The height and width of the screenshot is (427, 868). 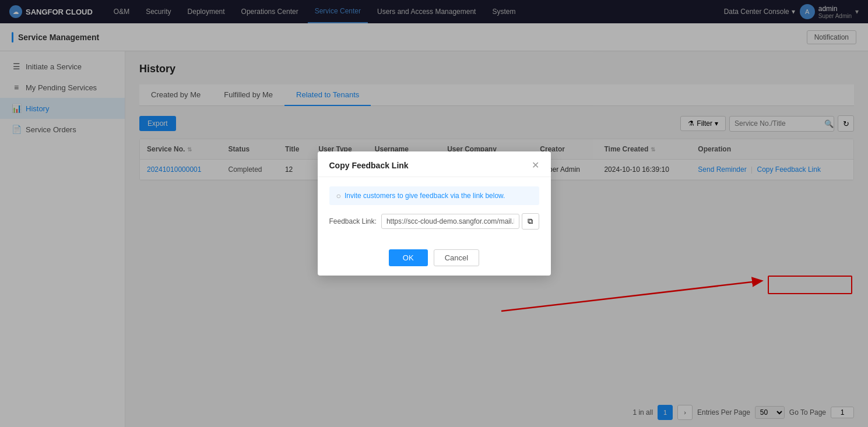 I want to click on modal-cancel-button: Cancel, so click(x=456, y=257).